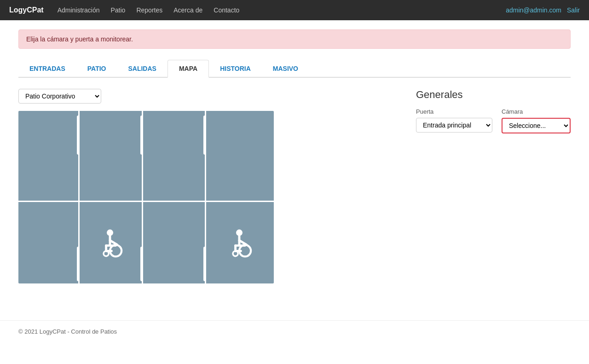  What do you see at coordinates (536, 111) in the screenshot?
I see `camara-label: Cámara` at bounding box center [536, 111].